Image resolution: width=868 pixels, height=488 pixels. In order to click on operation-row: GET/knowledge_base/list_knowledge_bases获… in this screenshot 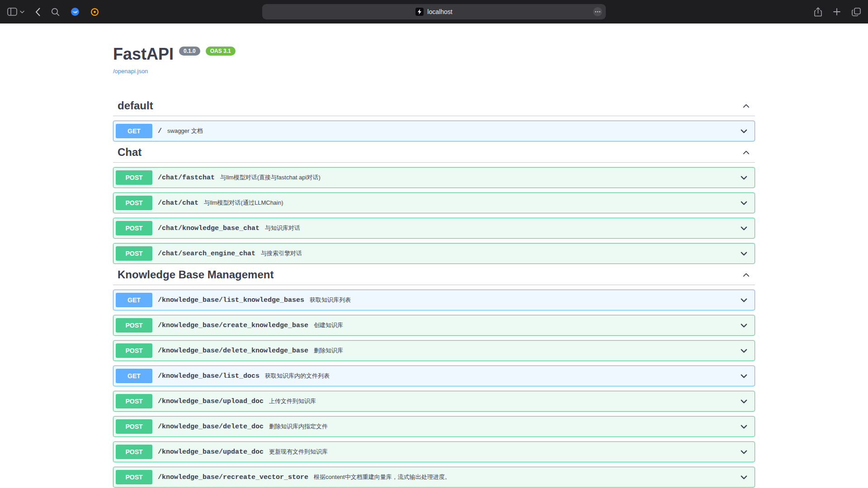, I will do `click(434, 300)`.